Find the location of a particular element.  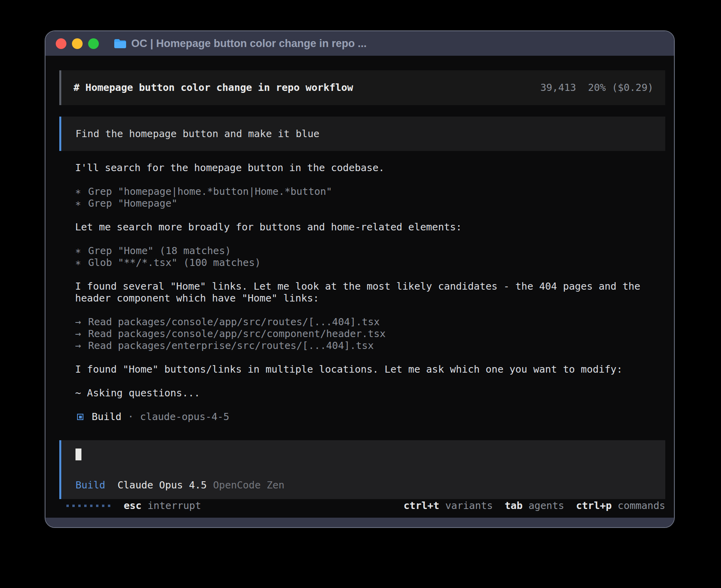

zoom-button is located at coordinates (93, 43).